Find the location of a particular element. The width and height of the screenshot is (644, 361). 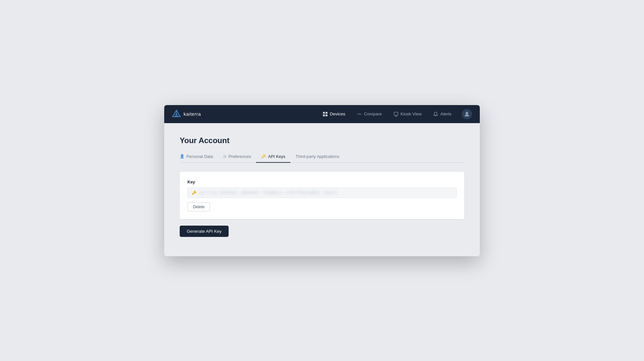

logo: kaiterra is located at coordinates (186, 114).